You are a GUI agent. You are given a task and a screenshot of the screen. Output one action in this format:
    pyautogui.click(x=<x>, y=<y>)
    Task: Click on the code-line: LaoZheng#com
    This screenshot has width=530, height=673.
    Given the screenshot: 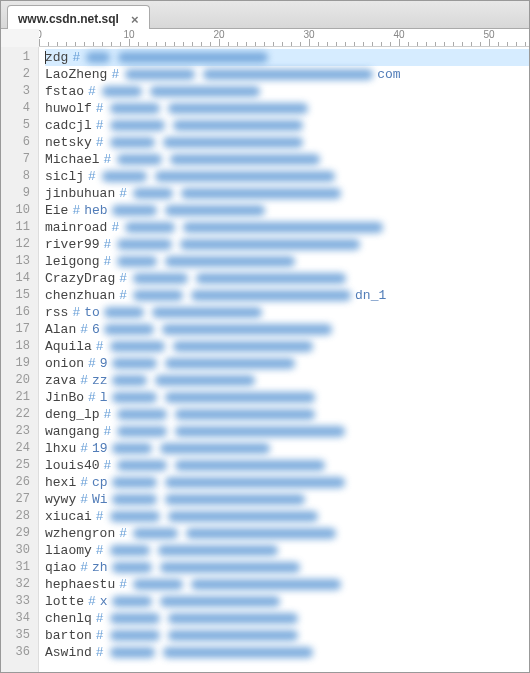 What is the action you would take?
    pyautogui.click(x=287, y=74)
    